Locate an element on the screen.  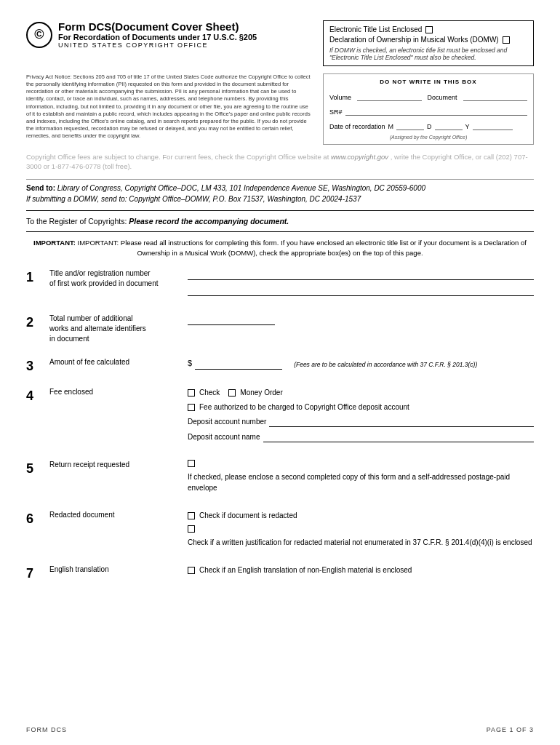
sr-label: SR# is located at coordinates (336, 112).